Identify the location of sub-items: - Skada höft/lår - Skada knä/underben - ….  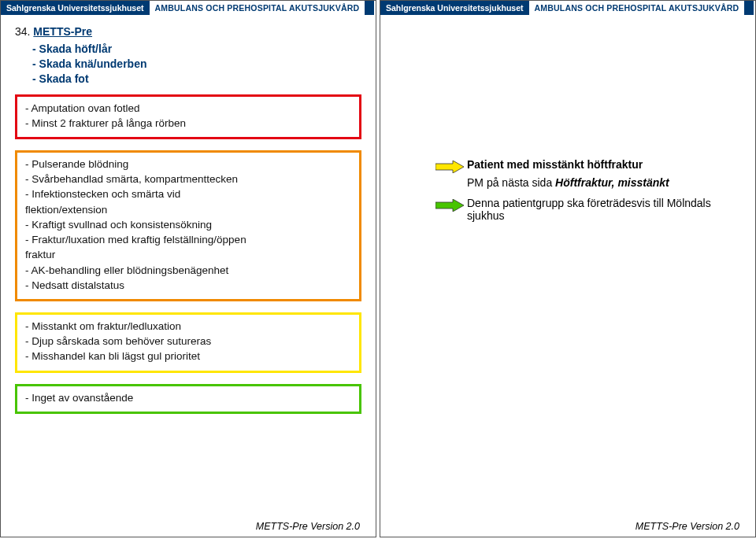
(197, 65).